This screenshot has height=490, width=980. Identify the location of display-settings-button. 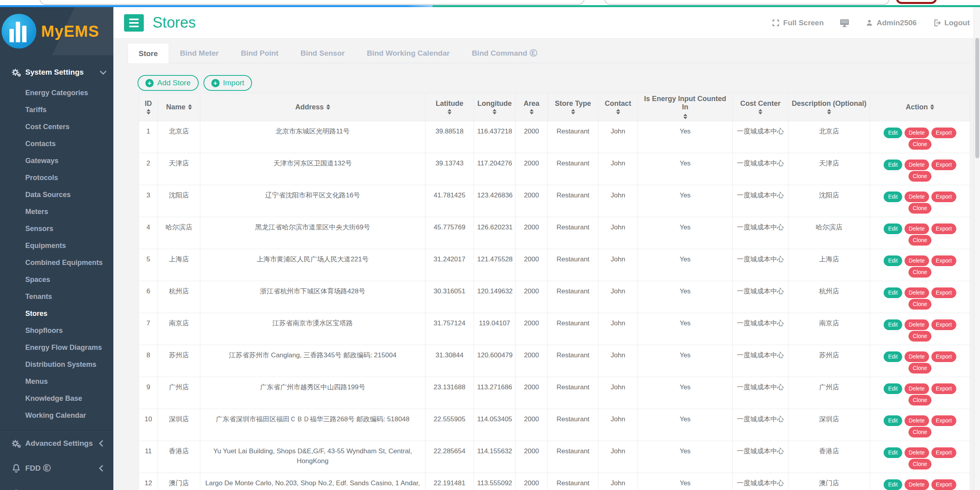
(845, 23).